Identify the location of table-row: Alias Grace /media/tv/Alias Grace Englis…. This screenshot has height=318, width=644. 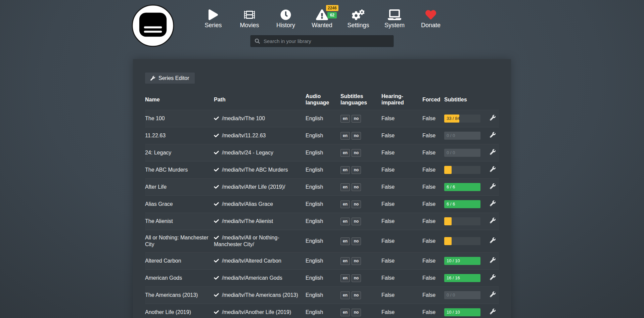
(322, 204).